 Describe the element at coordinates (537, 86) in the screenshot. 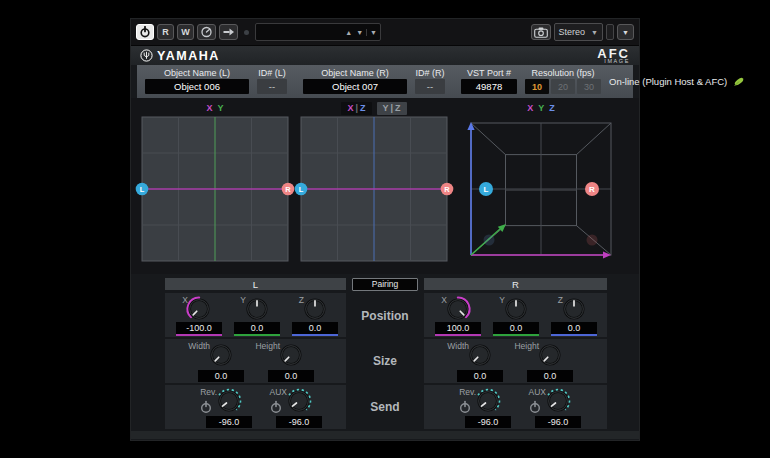

I see `resolution-10-button: 10` at that location.